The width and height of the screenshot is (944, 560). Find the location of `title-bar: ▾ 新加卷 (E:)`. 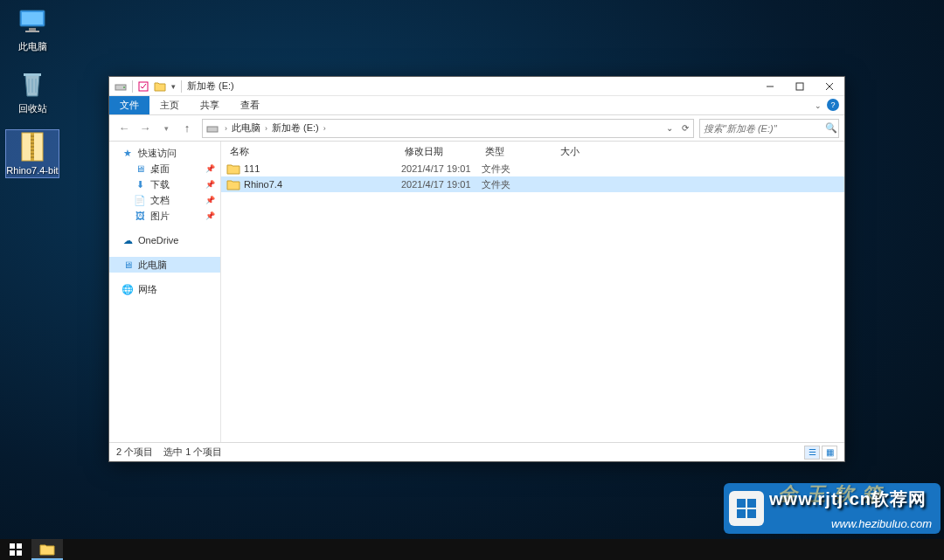

title-bar: ▾ 新加卷 (E:) is located at coordinates (477, 86).